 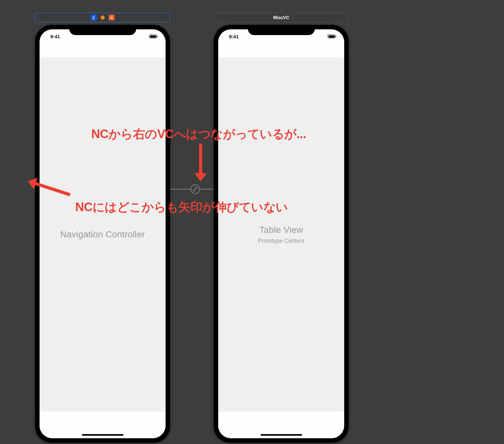 I want to click on content-main-label: Table View, so click(x=281, y=230).